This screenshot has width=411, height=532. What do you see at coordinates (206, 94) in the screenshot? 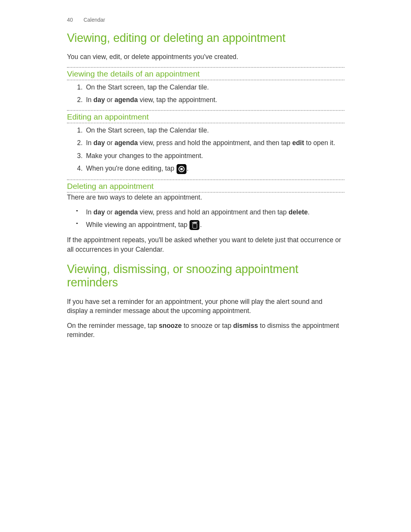
I see `steps-viewing-details: On the Start screen, tap the Calendar ti…` at bounding box center [206, 94].